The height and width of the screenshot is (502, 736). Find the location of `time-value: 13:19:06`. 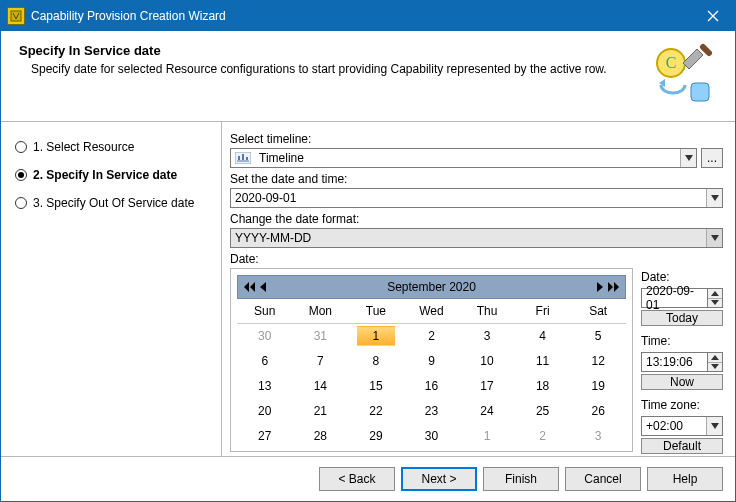

time-value: 13:19:06 is located at coordinates (670, 362).